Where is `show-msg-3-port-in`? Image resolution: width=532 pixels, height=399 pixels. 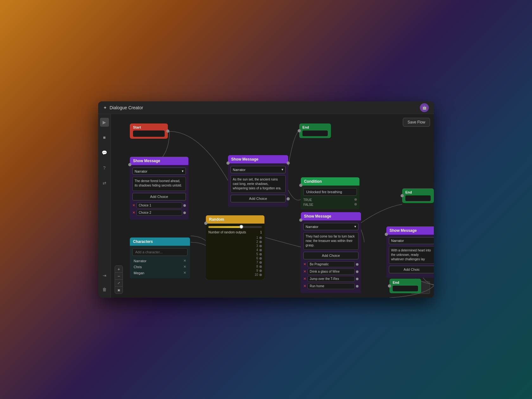
show-msg-3-port-in is located at coordinates (301, 220).